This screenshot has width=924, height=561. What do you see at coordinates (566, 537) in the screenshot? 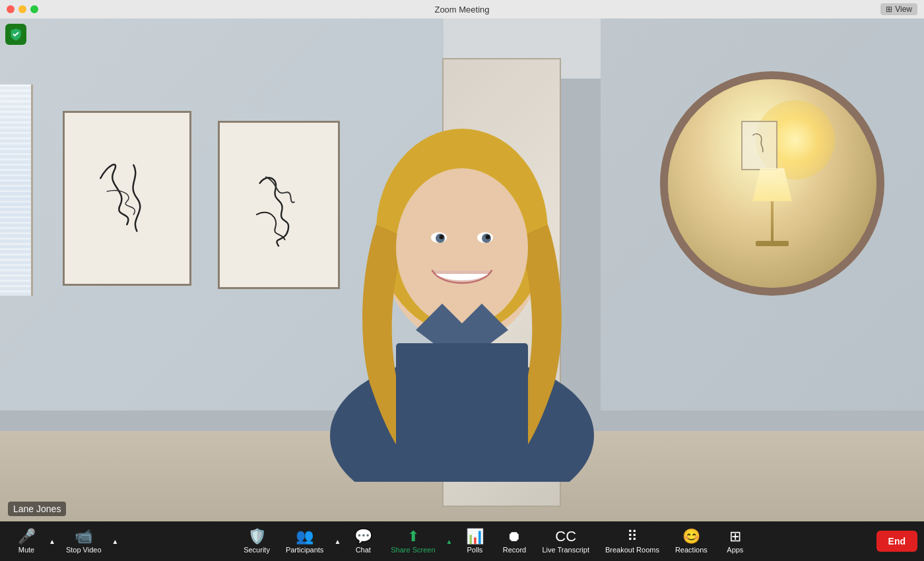
I see `live-transcript-icon: CC` at bounding box center [566, 537].